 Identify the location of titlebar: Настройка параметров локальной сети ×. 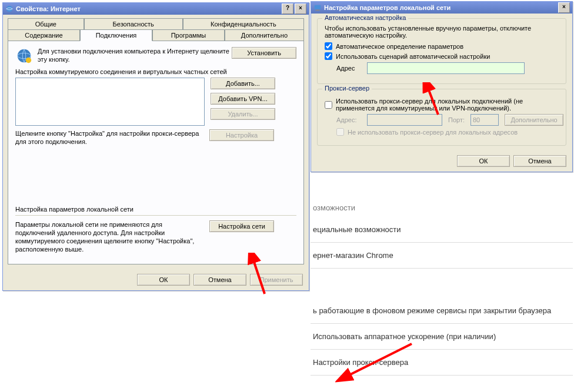
(442, 8).